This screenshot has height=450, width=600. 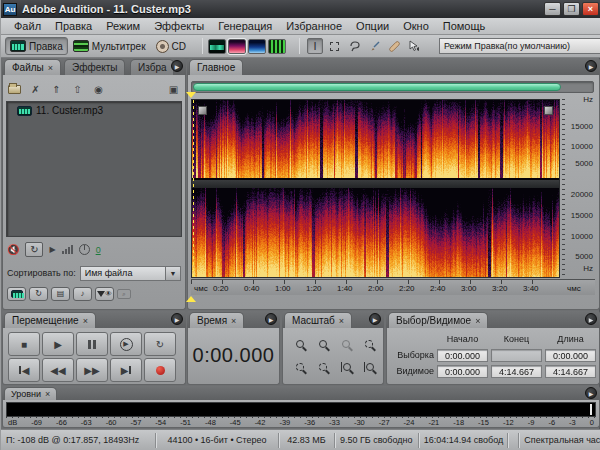 What do you see at coordinates (300, 344) in the screenshot?
I see `zoom-in-button` at bounding box center [300, 344].